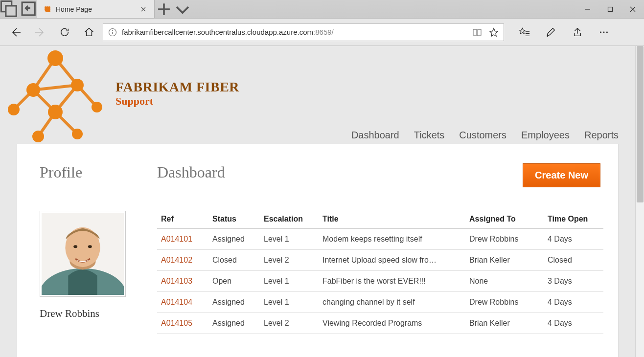 Image resolution: width=644 pixels, height=357 pixels. Describe the element at coordinates (392, 282) in the screenshot. I see `cell-title: FabFiber is the worst EVER!!!` at that location.